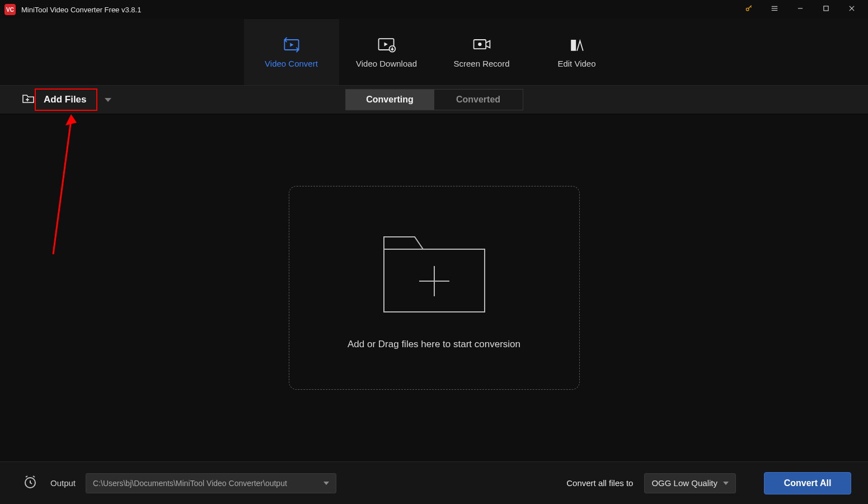 The image size is (868, 504). I want to click on output-path-value: C:\Users\bj\Documents\MiniTool Video Con…, so click(190, 483).